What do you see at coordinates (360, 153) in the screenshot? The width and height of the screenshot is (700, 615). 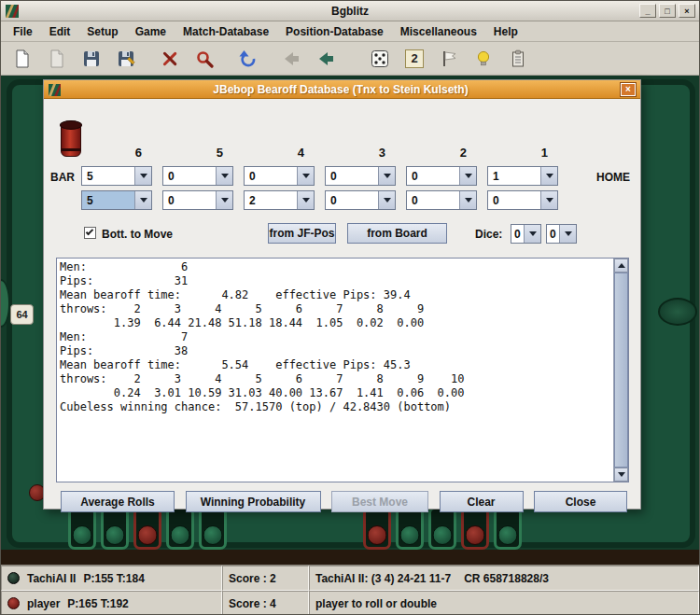 I see `column-header: 3` at bounding box center [360, 153].